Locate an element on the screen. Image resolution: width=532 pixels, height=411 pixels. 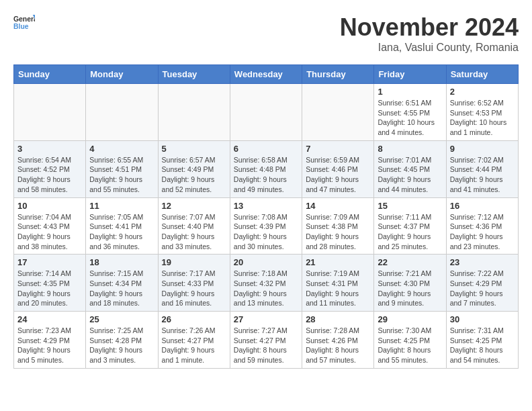
day-header-sunday: Sunday is located at coordinates (50, 75).